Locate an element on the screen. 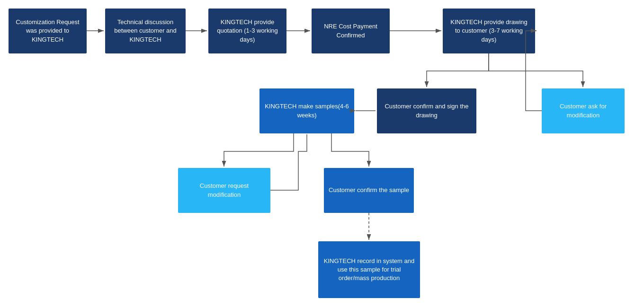 The height and width of the screenshot is (308, 644). box-confirm-sample: Customer confirm the sample is located at coordinates (369, 190).